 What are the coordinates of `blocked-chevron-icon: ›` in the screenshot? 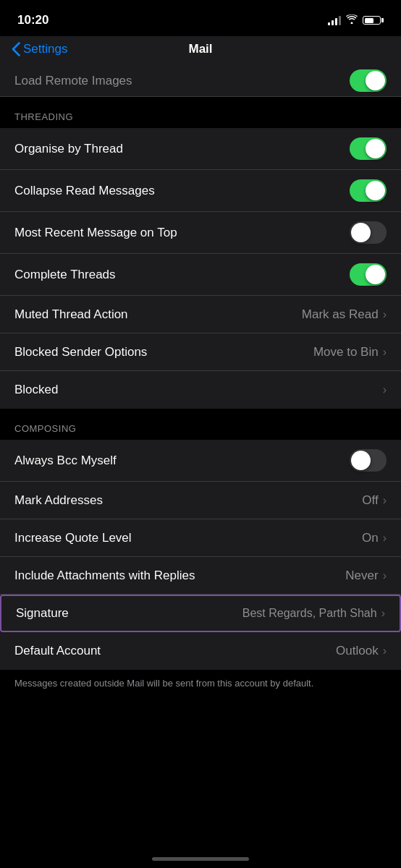 It's located at (385, 390).